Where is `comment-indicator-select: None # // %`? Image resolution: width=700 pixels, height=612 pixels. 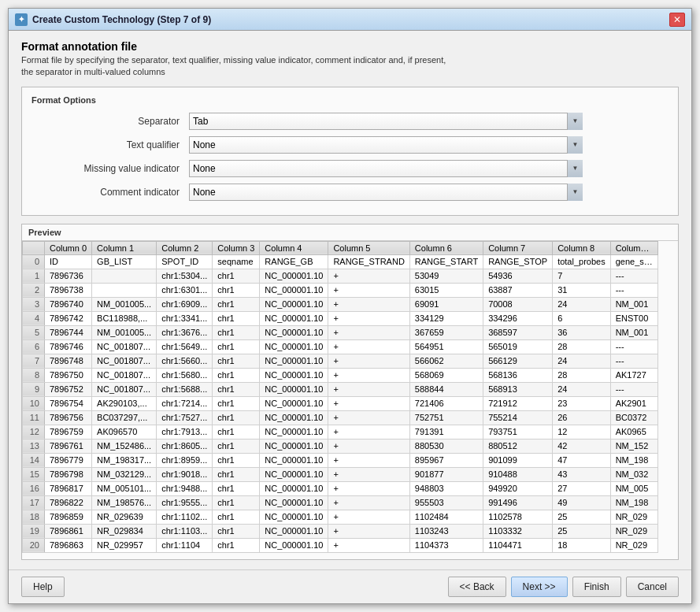
comment-indicator-select: None # // % is located at coordinates (386, 192).